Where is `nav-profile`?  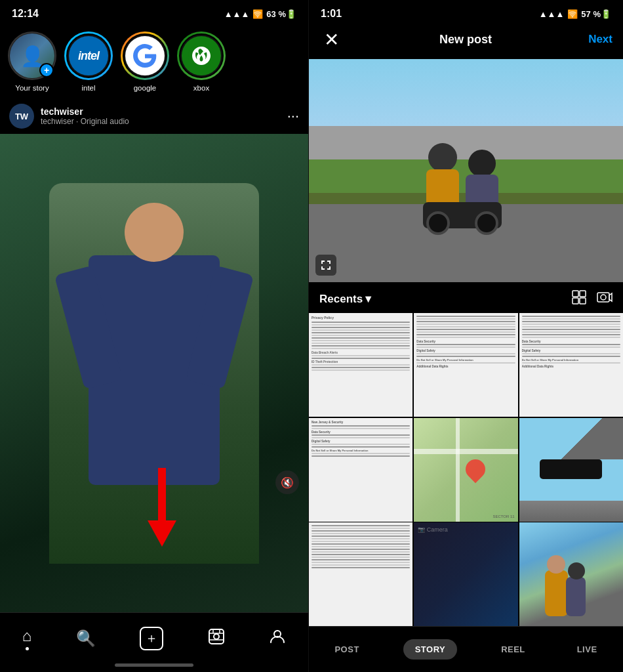 nav-profile is located at coordinates (277, 639).